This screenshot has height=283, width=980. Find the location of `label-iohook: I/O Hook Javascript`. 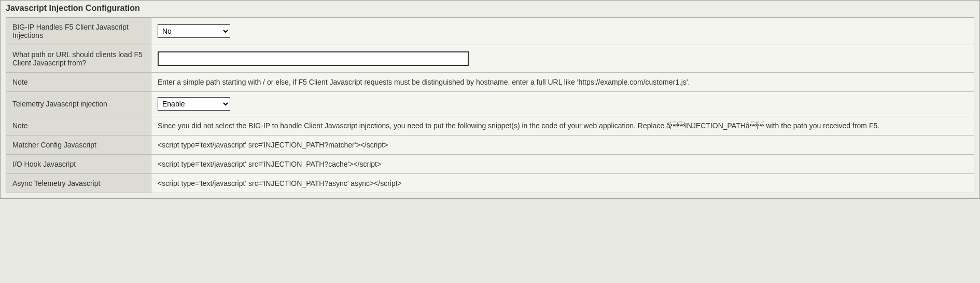

label-iohook: I/O Hook Javascript is located at coordinates (79, 164).